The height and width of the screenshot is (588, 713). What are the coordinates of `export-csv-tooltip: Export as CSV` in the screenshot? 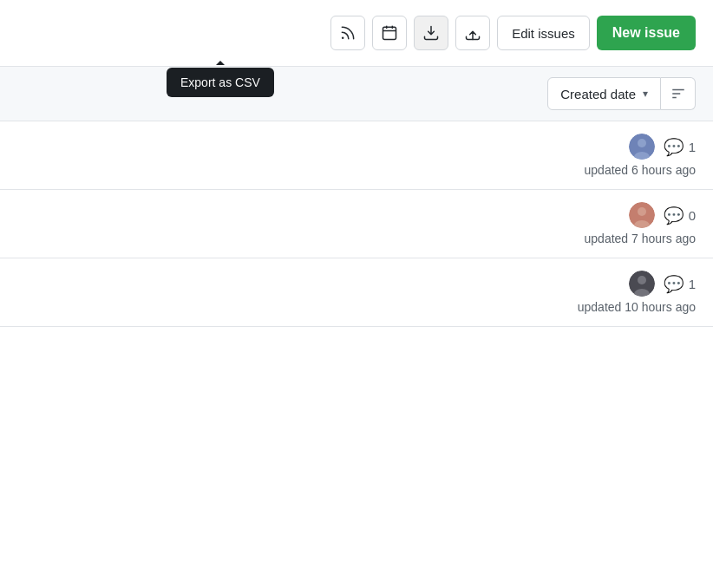 It's located at (220, 82).